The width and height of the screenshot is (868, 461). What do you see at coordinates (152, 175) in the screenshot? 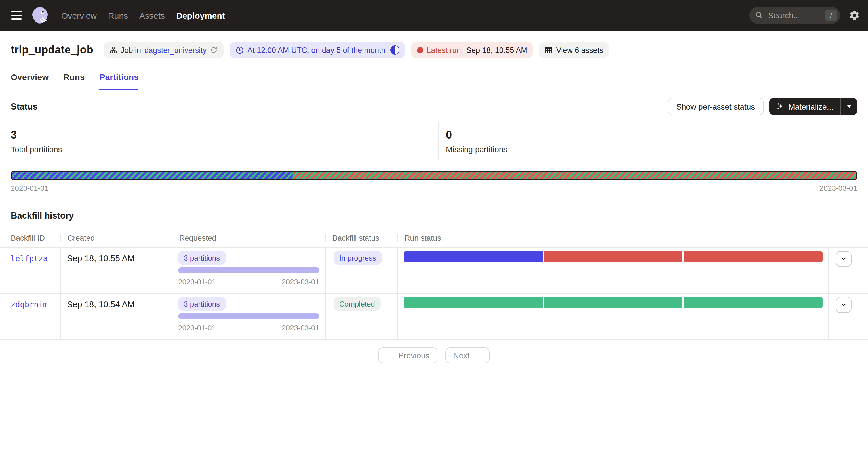
I see `timeline-segment-mixed-inprogress` at bounding box center [152, 175].